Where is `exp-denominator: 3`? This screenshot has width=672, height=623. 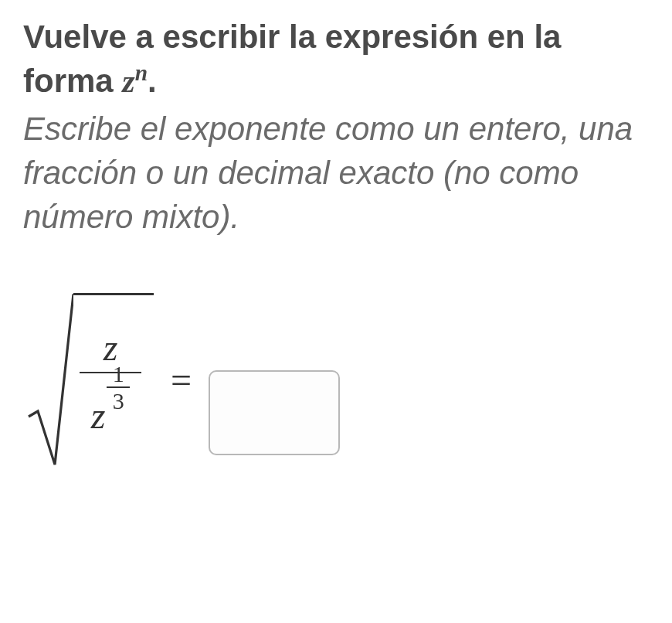
exp-denominator: 3 is located at coordinates (119, 400).